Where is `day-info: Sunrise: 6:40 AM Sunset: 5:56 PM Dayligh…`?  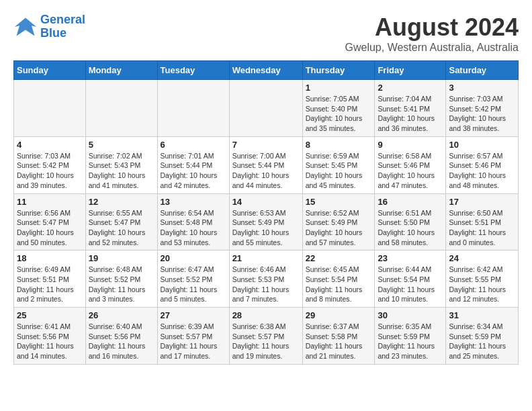
day-info: Sunrise: 6:40 AM Sunset: 5:56 PM Dayligh… is located at coordinates (122, 341).